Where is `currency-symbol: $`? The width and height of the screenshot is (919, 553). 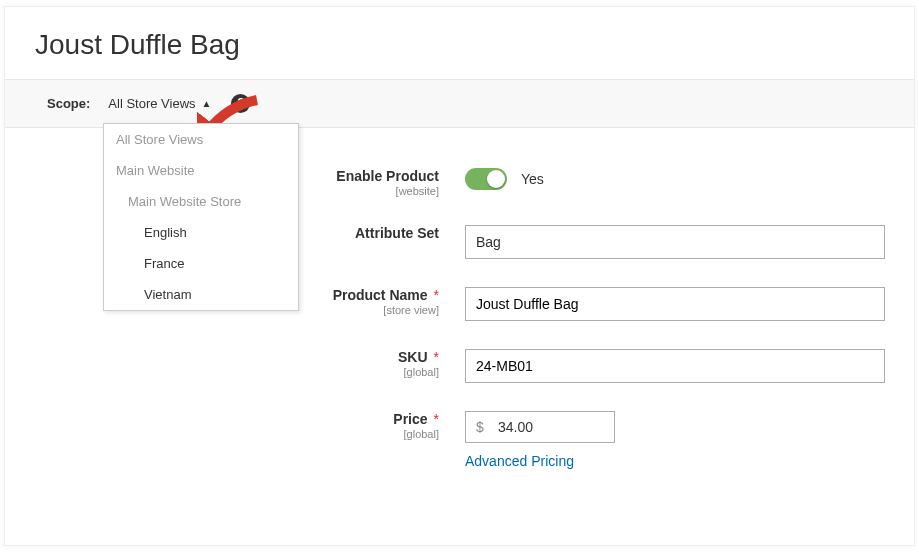
currency-symbol: $ is located at coordinates (480, 427).